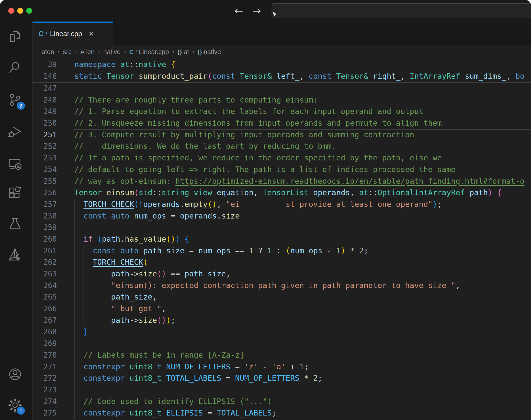 Image resolution: width=531 pixels, height=420 pixels. What do you see at coordinates (66, 34) in the screenshot?
I see `tab-label: Linear.cpp` at bounding box center [66, 34].